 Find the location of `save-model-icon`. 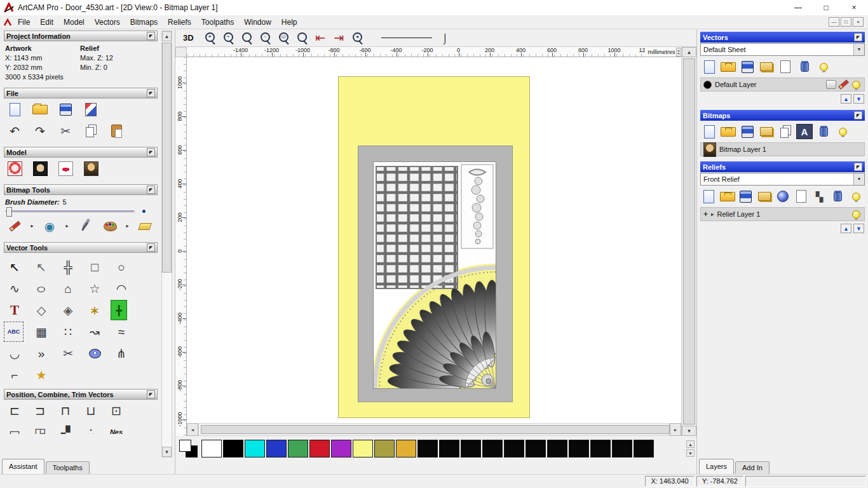

save-model-icon is located at coordinates (65, 109).